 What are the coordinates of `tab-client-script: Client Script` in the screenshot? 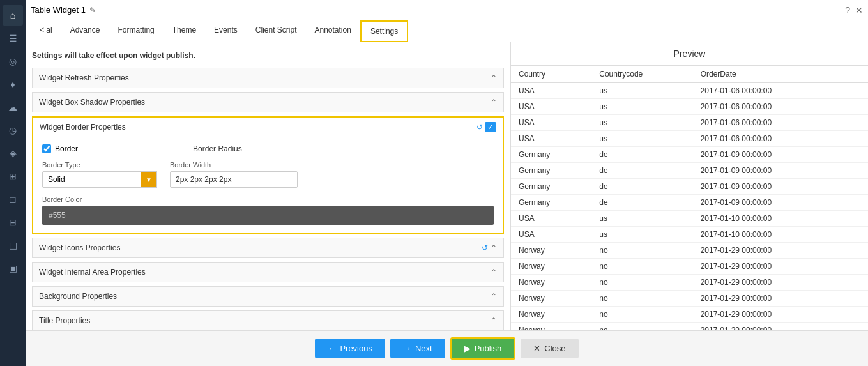 It's located at (276, 31).